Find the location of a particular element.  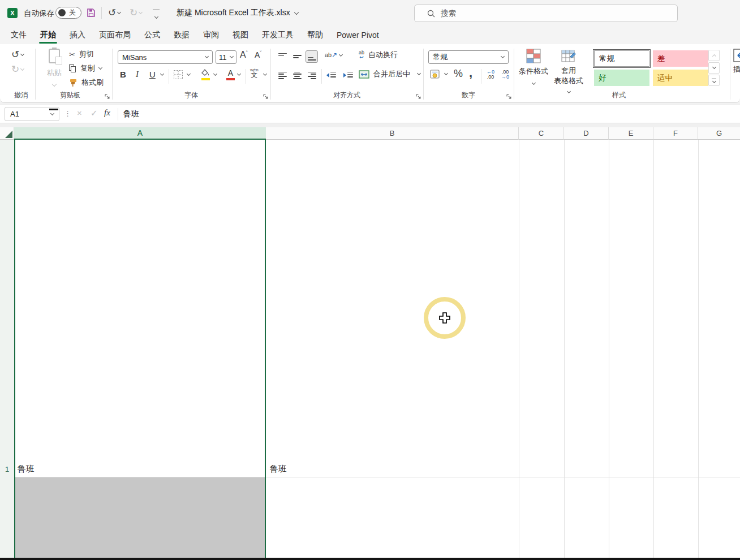

number-dialog-launcher is located at coordinates (509, 95).